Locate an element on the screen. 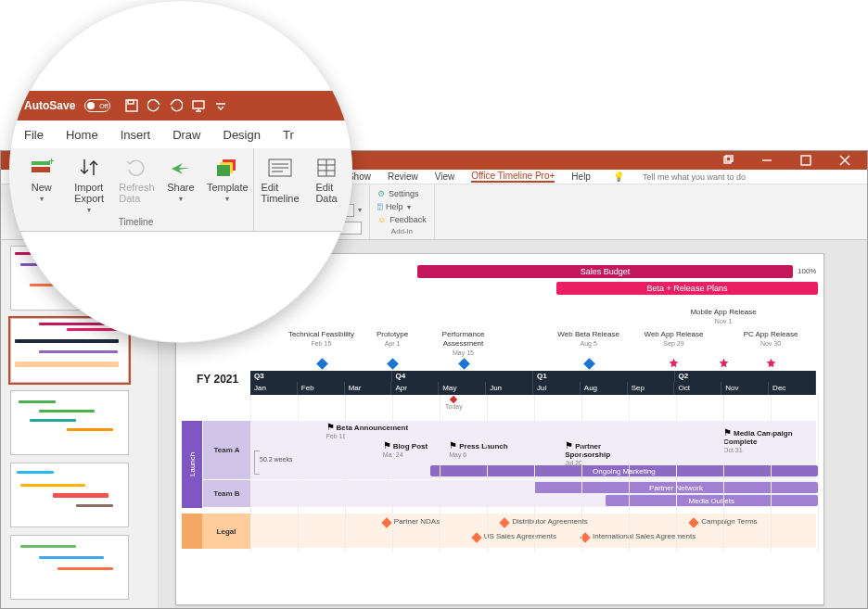 The image size is (868, 609). new-button: + New▾ is located at coordinates (41, 185).